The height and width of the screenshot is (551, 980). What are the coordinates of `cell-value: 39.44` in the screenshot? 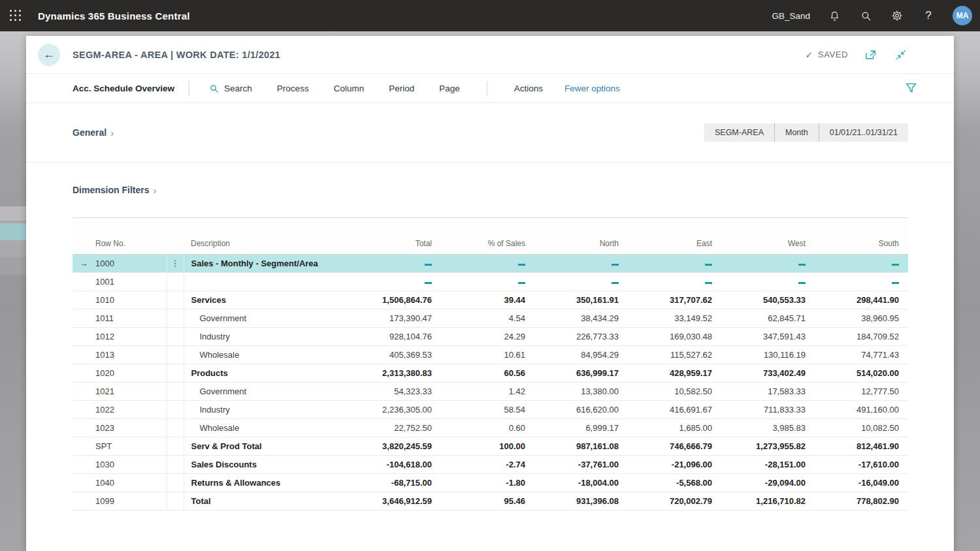 It's located at (487, 300).